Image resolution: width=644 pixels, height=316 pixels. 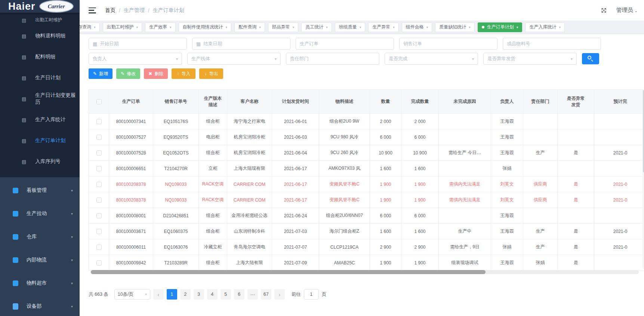 What do you see at coordinates (40, 36) in the screenshot?
I see `sidebar-item: ▤物料退料明细` at bounding box center [40, 36].